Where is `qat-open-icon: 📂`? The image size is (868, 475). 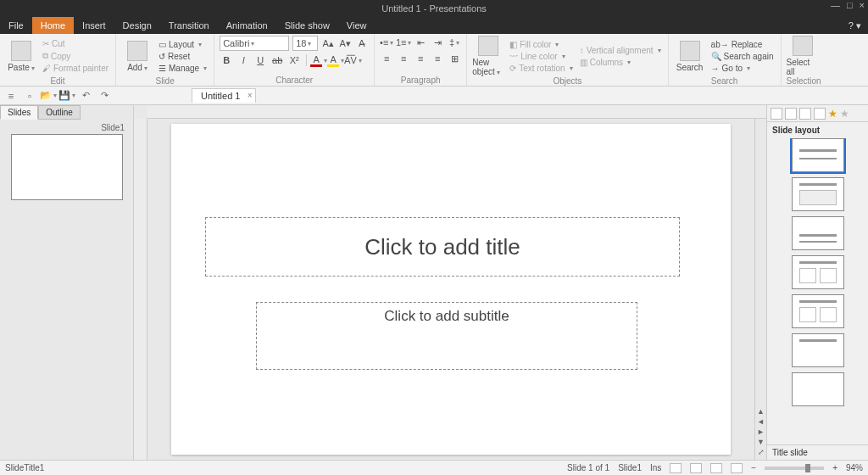
qat-open-icon: 📂 is located at coordinates (48, 96).